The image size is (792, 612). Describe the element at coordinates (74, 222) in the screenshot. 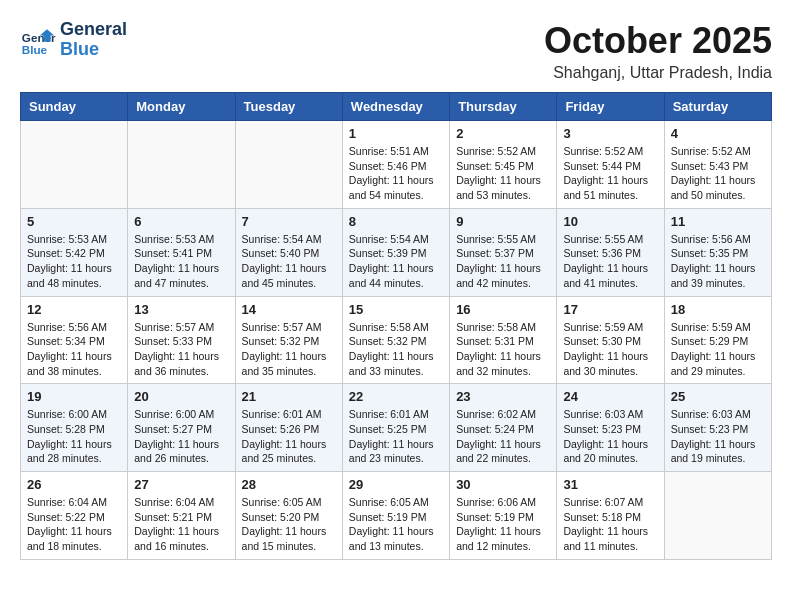

I see `day-number: 5` at that location.